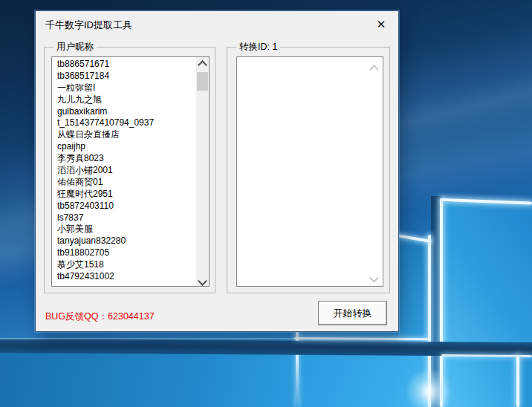 The height and width of the screenshot is (407, 532). I want to click on title-bar: 千牛数字ID提取工具 ✕, so click(217, 25).